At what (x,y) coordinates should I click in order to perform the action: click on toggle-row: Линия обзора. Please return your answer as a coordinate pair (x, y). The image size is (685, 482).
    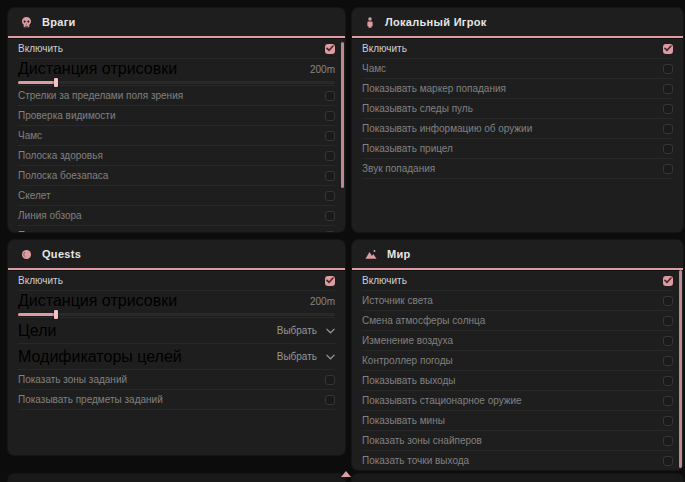
    Looking at the image, I should click on (176, 216).